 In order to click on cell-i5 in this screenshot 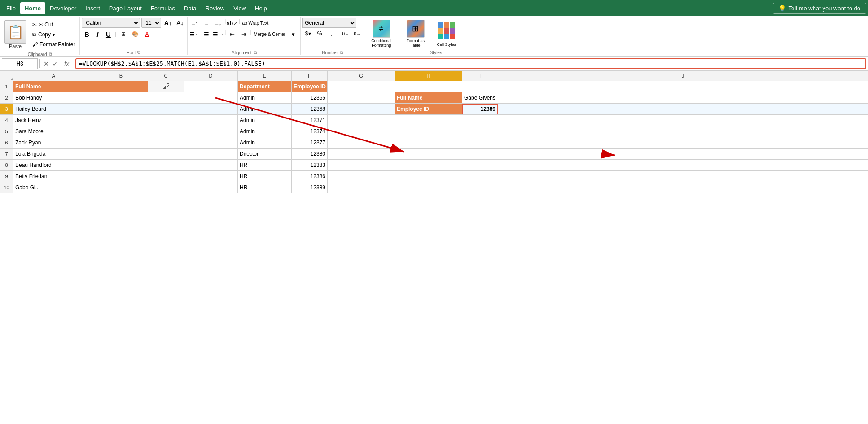, I will do `click(480, 131)`.